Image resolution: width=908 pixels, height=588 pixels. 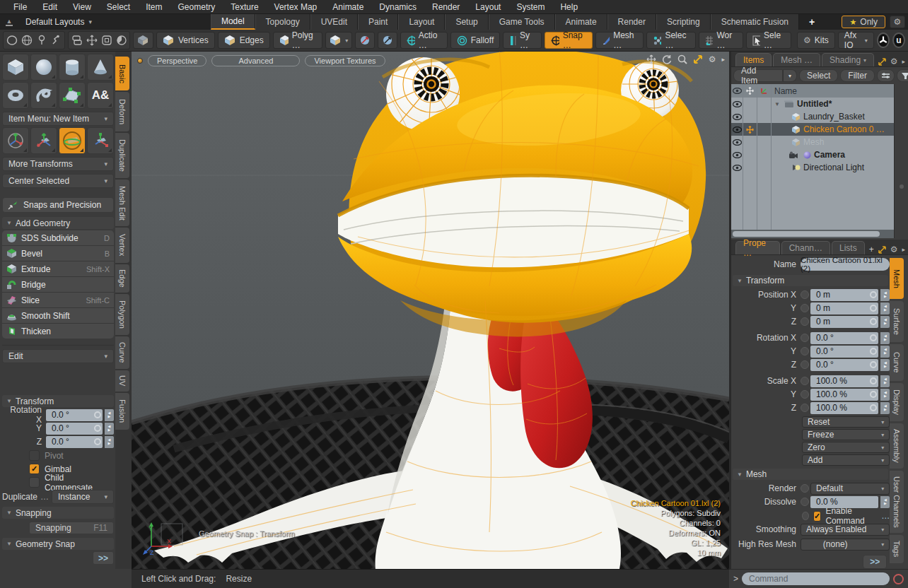 I want to click on item-row-mesh: Mesh, so click(x=813, y=142).